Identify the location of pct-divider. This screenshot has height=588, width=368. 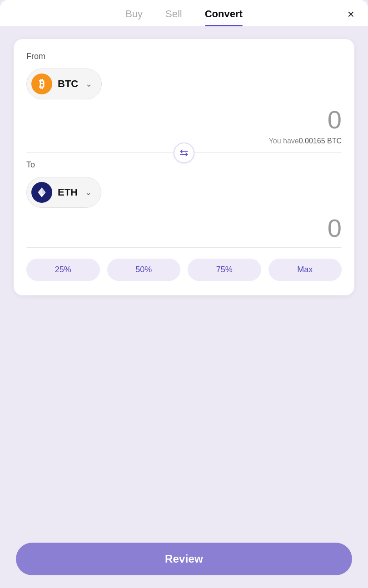
(184, 248).